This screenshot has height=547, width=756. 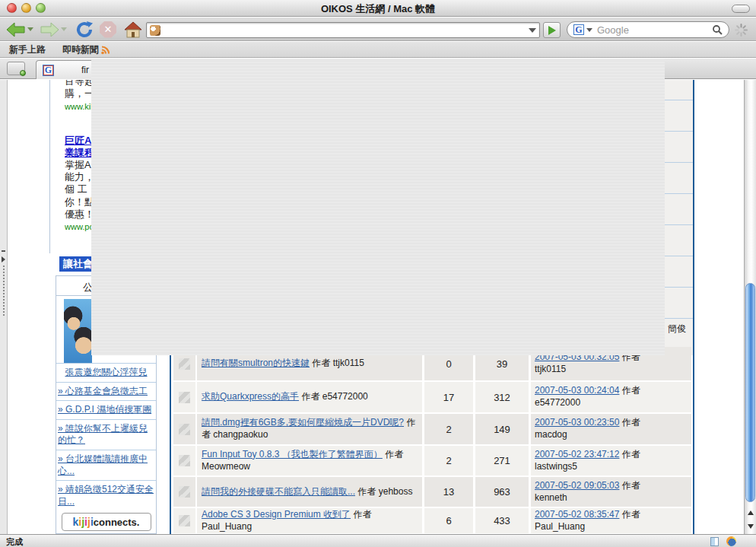 What do you see at coordinates (750, 307) in the screenshot?
I see `vertical-scrollbar` at bounding box center [750, 307].